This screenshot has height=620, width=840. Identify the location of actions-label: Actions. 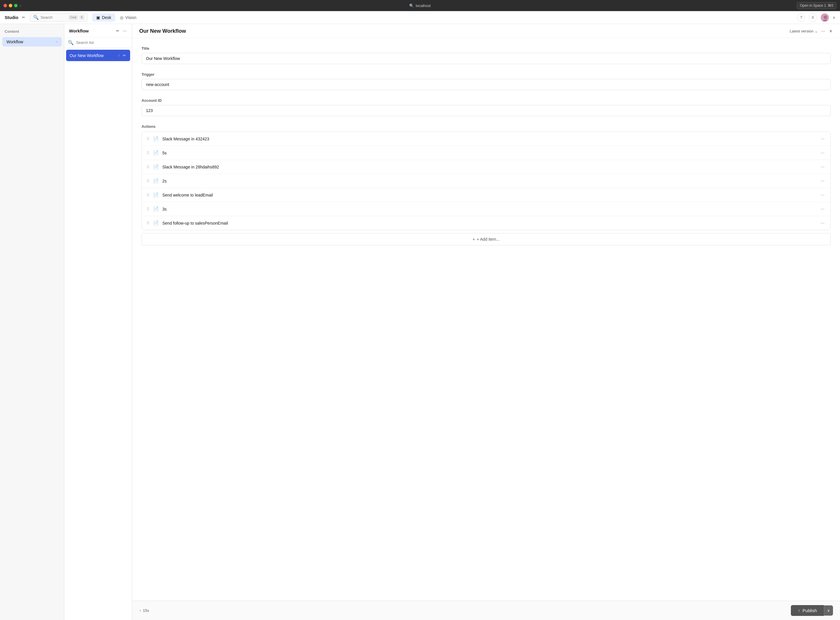
(486, 126).